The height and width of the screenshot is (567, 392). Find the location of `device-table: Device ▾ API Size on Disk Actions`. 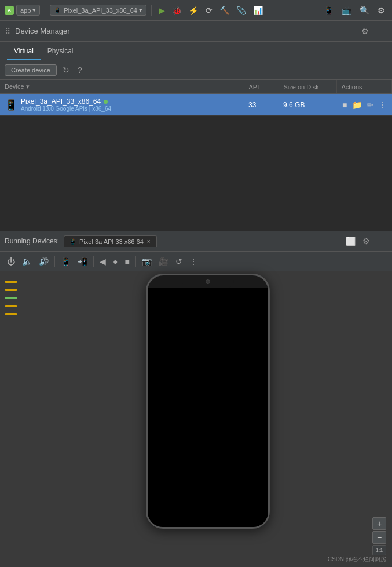

device-table: Device ▾ API Size on Disk Actions is located at coordinates (196, 98).